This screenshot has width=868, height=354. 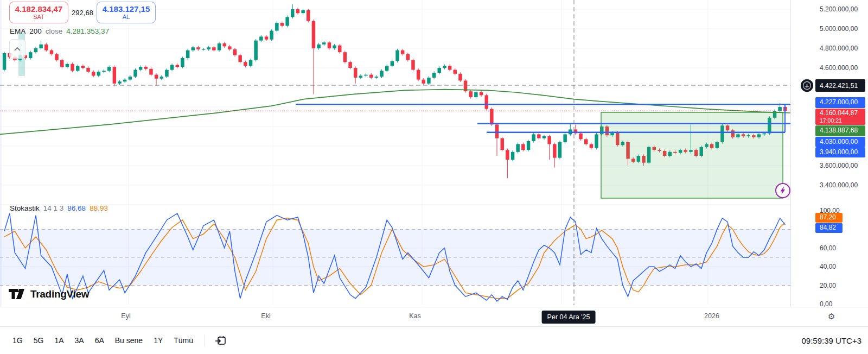 What do you see at coordinates (220, 341) in the screenshot?
I see `go-to-date-button` at bounding box center [220, 341].